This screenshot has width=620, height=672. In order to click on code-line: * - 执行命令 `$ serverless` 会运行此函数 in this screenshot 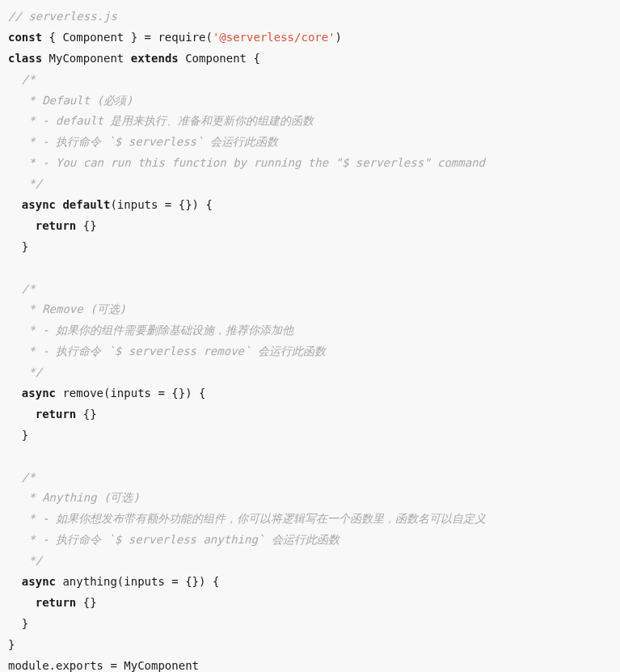, I will do `click(143, 142)`.